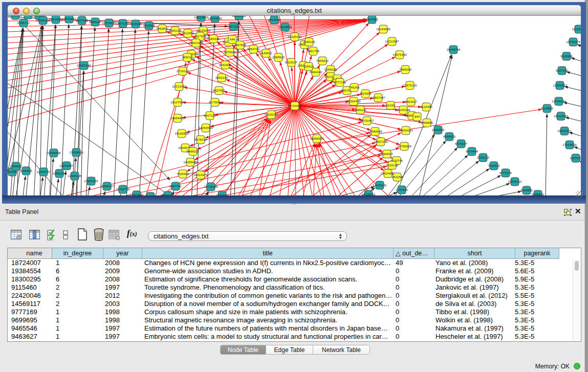 The image size is (588, 372). What do you see at coordinates (559, 101) in the screenshot?
I see `svg-text: 12444194` at bounding box center [559, 101].